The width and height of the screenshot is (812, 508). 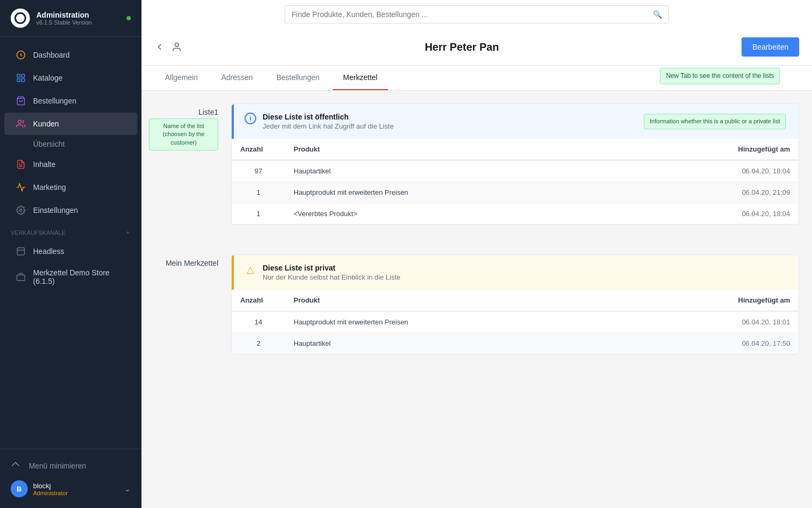 I want to click on store-icon, so click(x=21, y=277).